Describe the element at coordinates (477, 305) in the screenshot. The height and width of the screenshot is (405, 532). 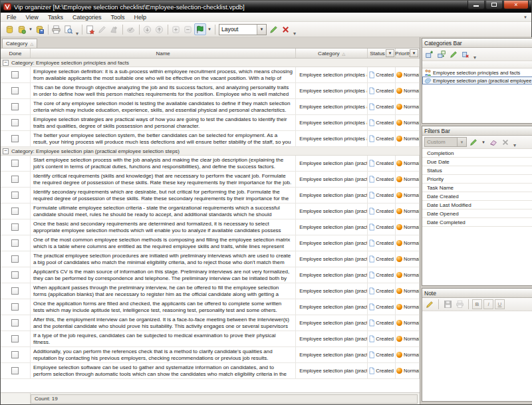
I see `bold-button: B` at that location.